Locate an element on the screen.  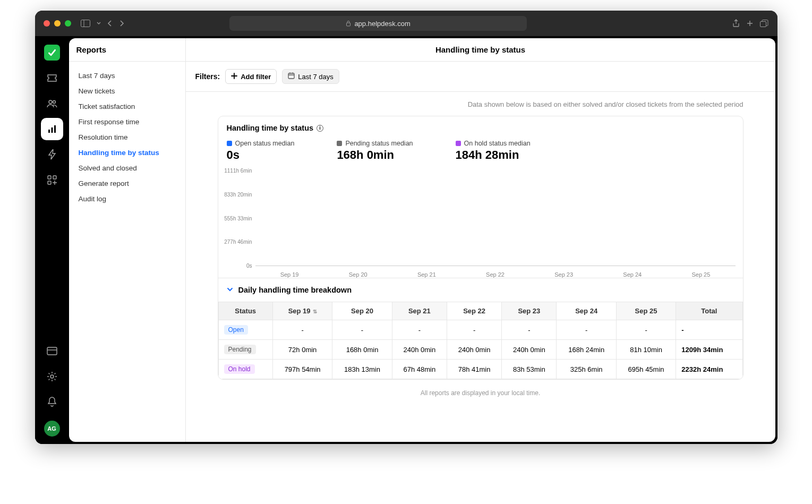
billing-icon is located at coordinates (52, 351).